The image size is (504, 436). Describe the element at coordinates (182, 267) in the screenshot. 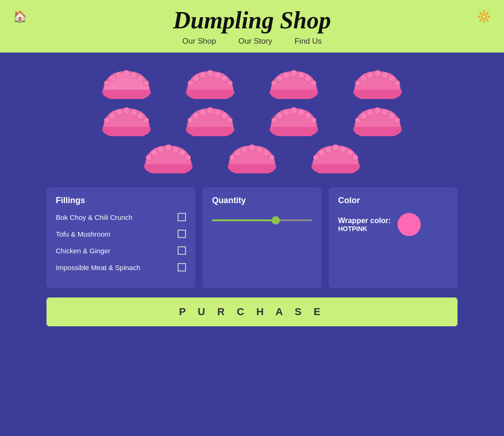

I see `filling-checkbox-impossible` at that location.